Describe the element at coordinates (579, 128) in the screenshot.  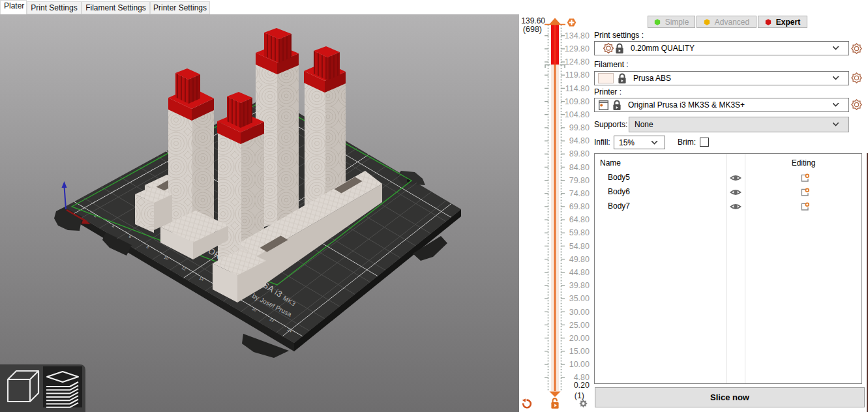
I see `svg-text: 99.80` at that location.